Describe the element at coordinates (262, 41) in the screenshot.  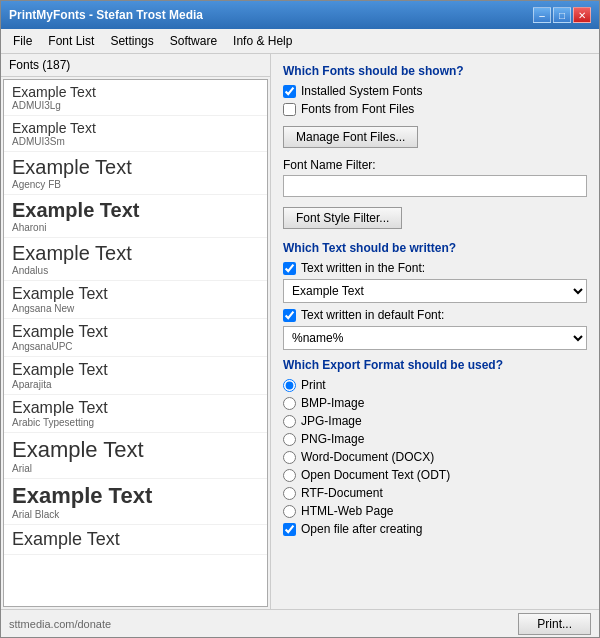
I see `menu-info: Info & Help` at that location.